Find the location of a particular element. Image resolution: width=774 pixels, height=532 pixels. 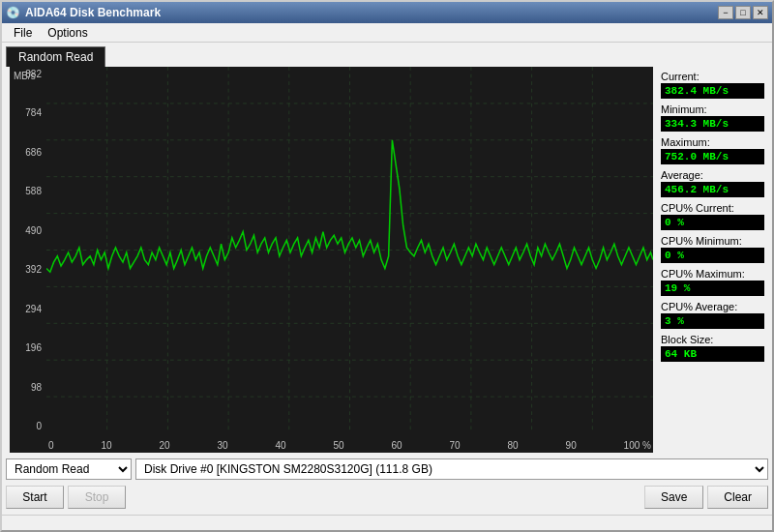

clear-button: Clear is located at coordinates (737, 497).